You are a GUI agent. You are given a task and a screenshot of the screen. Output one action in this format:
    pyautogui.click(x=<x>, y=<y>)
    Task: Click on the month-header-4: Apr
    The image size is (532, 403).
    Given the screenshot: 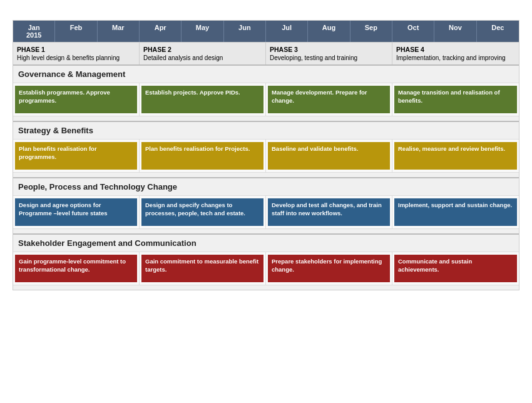 What is the action you would take?
    pyautogui.click(x=160, y=31)
    